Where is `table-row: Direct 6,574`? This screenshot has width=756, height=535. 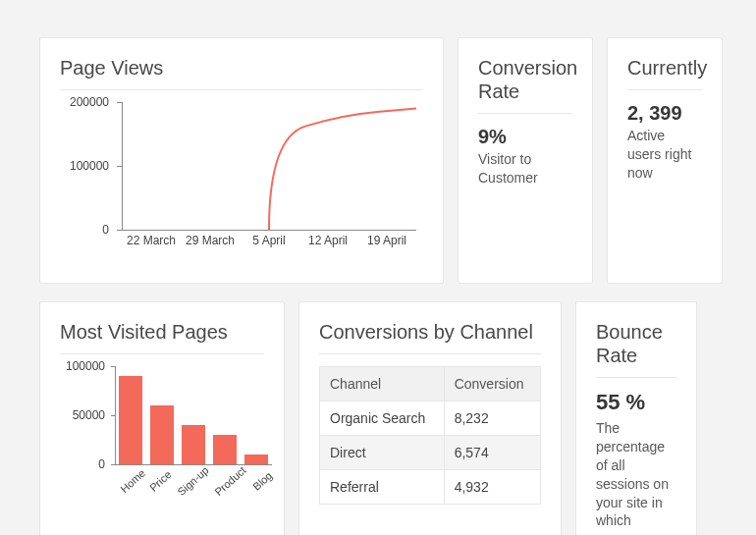 table-row: Direct 6,574 is located at coordinates (430, 454).